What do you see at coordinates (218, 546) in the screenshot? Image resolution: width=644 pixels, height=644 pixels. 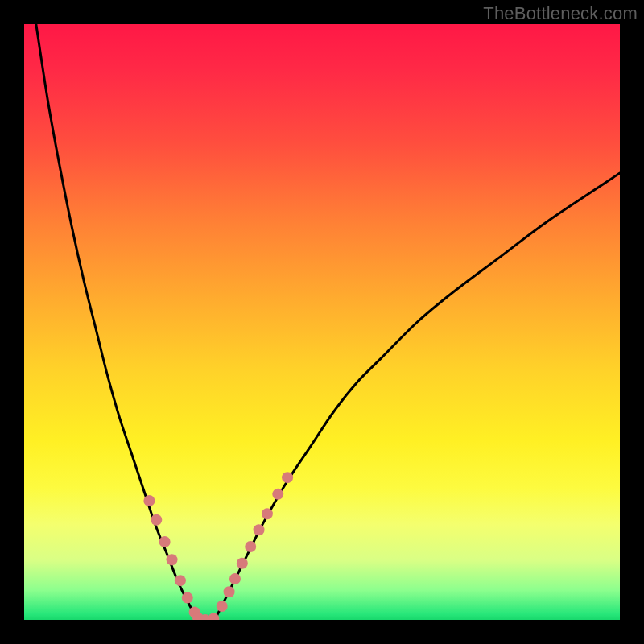 I see `beads-group` at bounding box center [218, 546].